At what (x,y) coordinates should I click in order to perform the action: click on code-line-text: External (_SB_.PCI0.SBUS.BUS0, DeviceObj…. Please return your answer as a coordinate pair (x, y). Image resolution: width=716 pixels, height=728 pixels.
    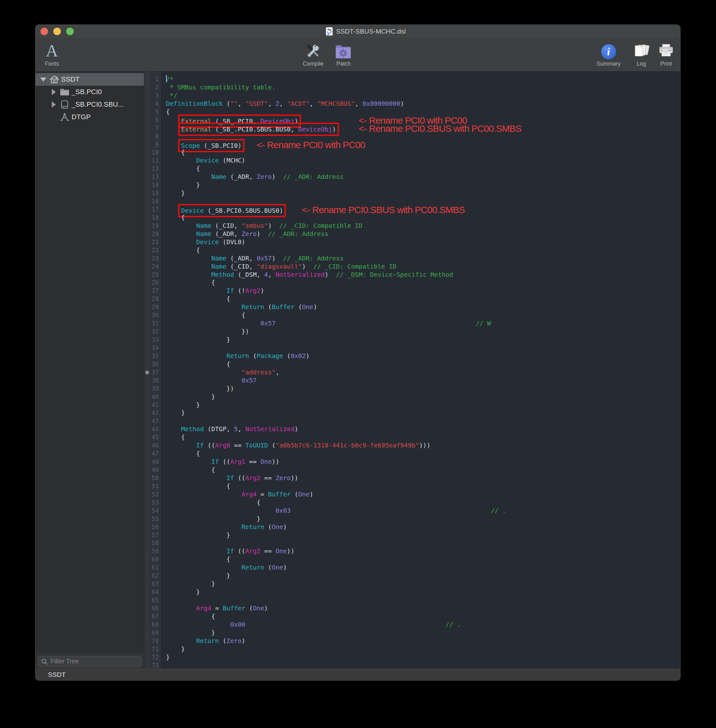
    Looking at the image, I should click on (421, 128).